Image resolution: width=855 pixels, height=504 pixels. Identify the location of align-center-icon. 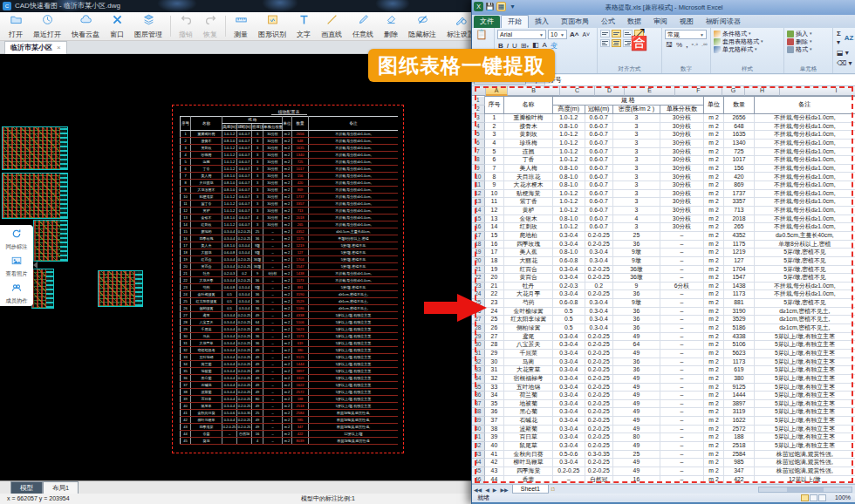
(616, 44).